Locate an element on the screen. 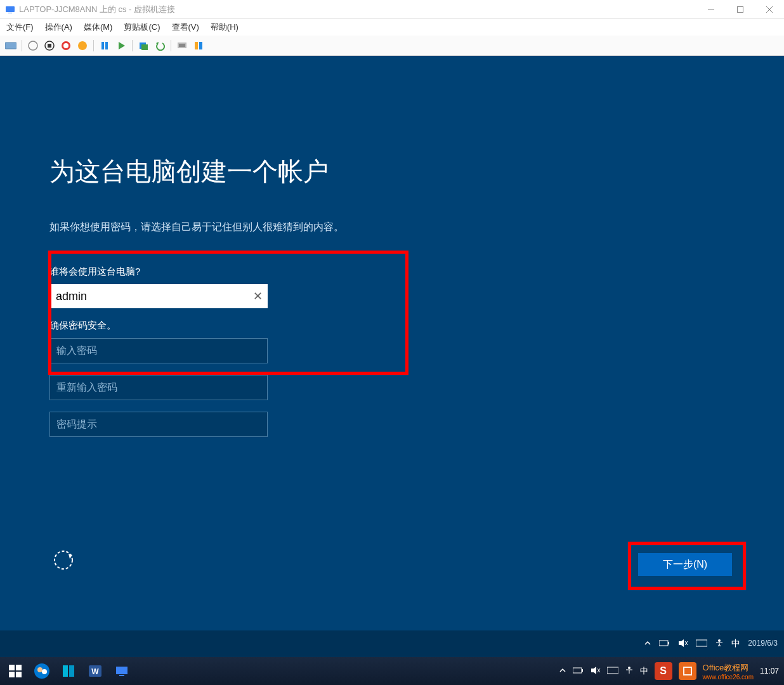 Image resolution: width=784 pixels, height=685 pixels. revert-icon is located at coordinates (160, 46).